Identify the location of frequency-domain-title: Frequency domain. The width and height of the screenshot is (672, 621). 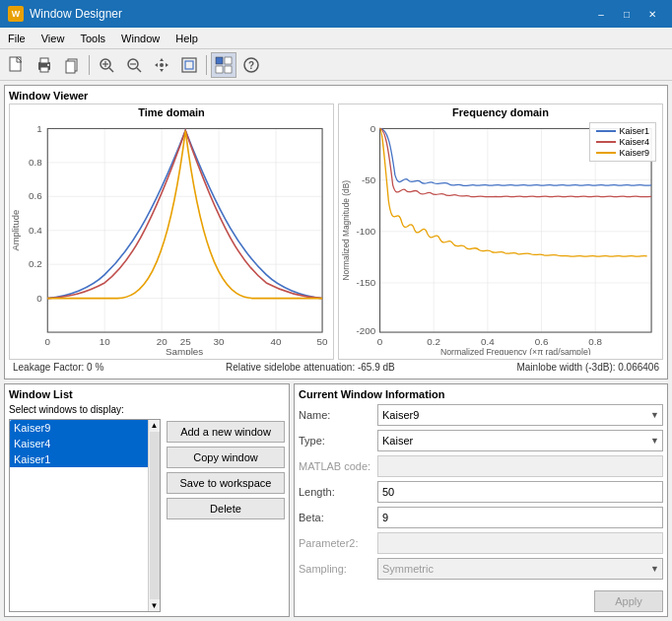
(501, 111).